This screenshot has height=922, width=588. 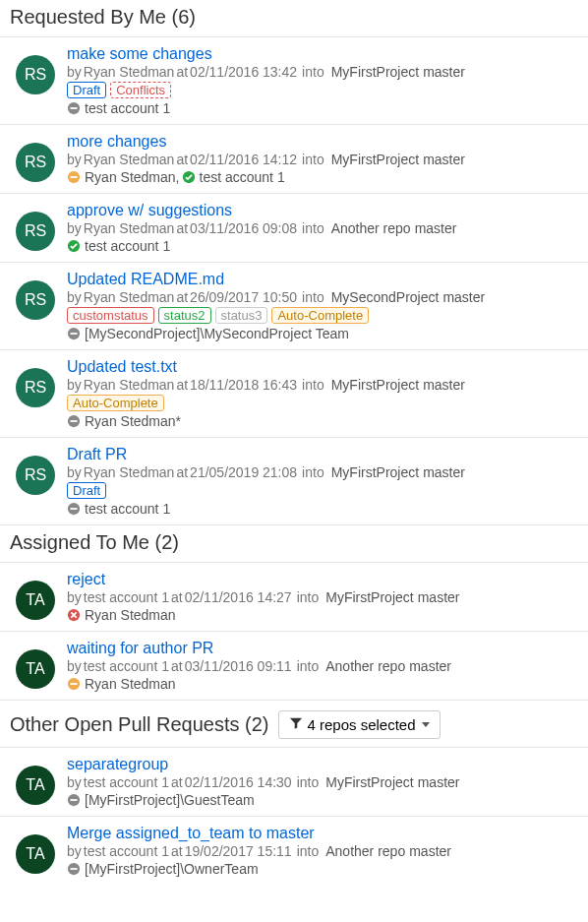 I want to click on pr-meta: by test account 1 at 19/02/2017 15:11int…, so click(x=323, y=851).